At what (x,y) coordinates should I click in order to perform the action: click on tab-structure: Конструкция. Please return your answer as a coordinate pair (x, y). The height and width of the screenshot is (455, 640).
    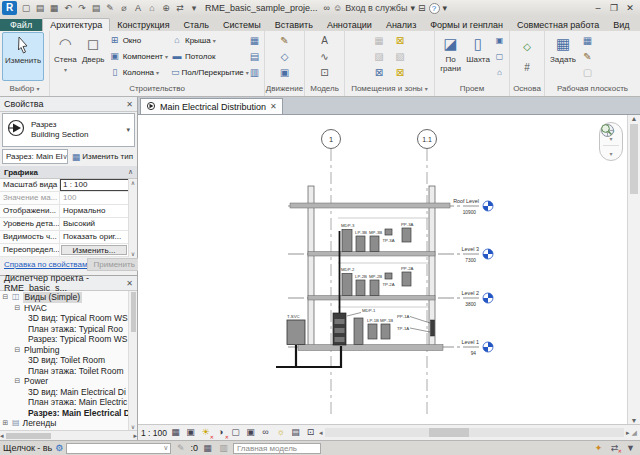
    Looking at the image, I should click on (143, 25).